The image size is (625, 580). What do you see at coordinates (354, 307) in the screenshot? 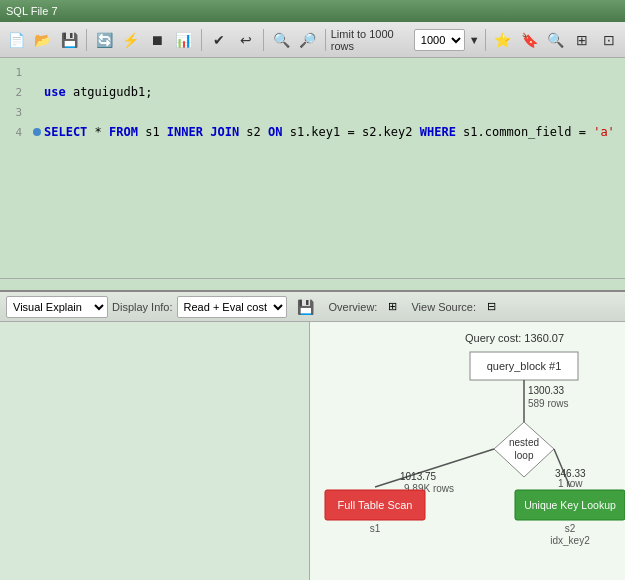
I see `overview-label: Overview:` at bounding box center [354, 307].